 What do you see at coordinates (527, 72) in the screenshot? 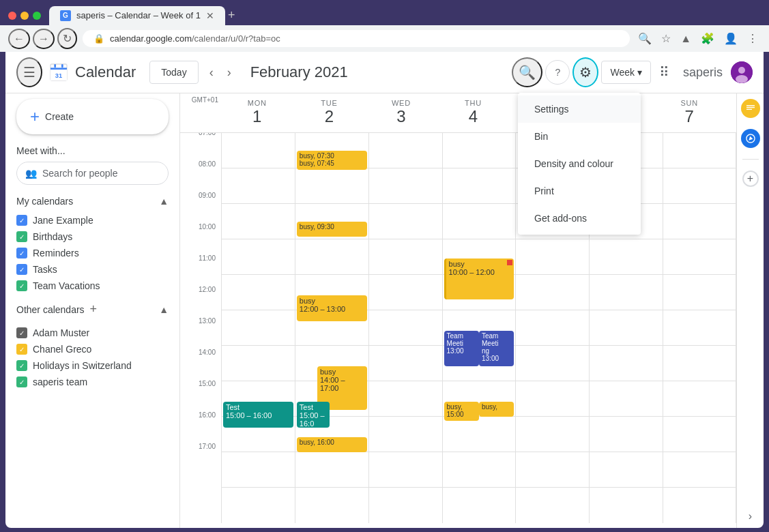
I see `search-button: 🔍` at bounding box center [527, 72].